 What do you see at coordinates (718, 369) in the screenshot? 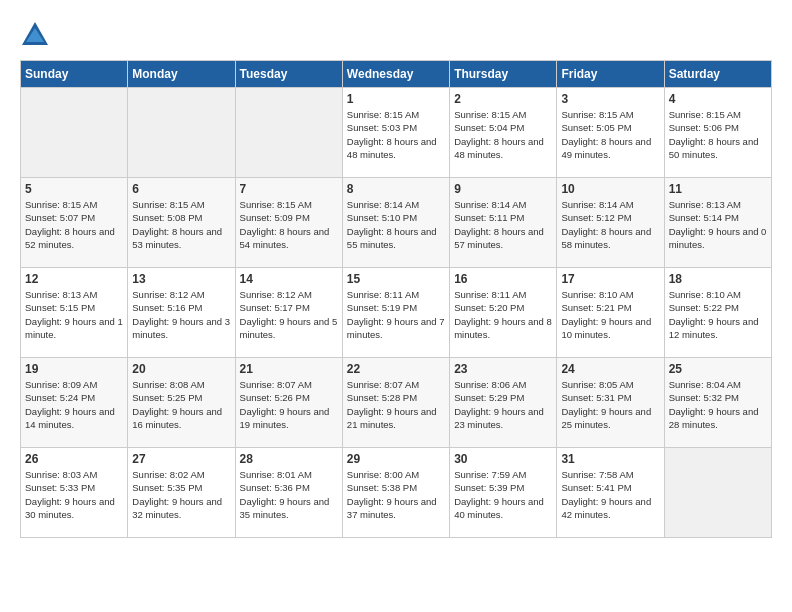
I see `day-number: 25` at bounding box center [718, 369].